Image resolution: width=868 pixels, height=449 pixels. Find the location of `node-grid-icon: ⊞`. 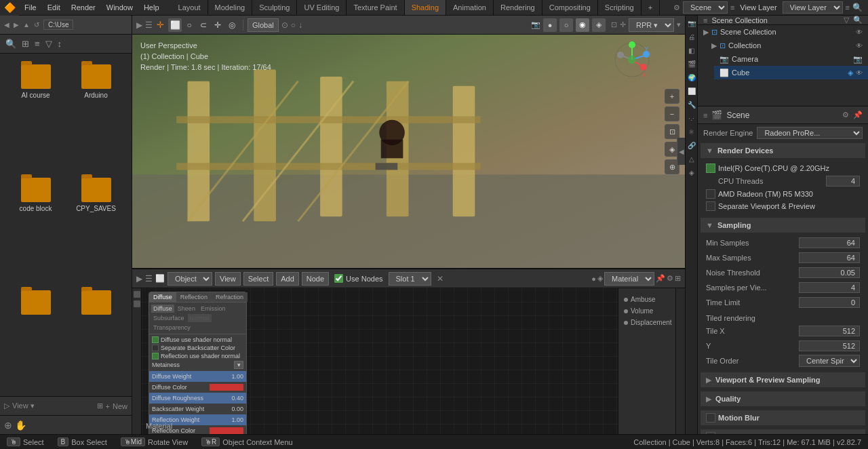

node-grid-icon: ⊞ is located at coordinates (678, 278).